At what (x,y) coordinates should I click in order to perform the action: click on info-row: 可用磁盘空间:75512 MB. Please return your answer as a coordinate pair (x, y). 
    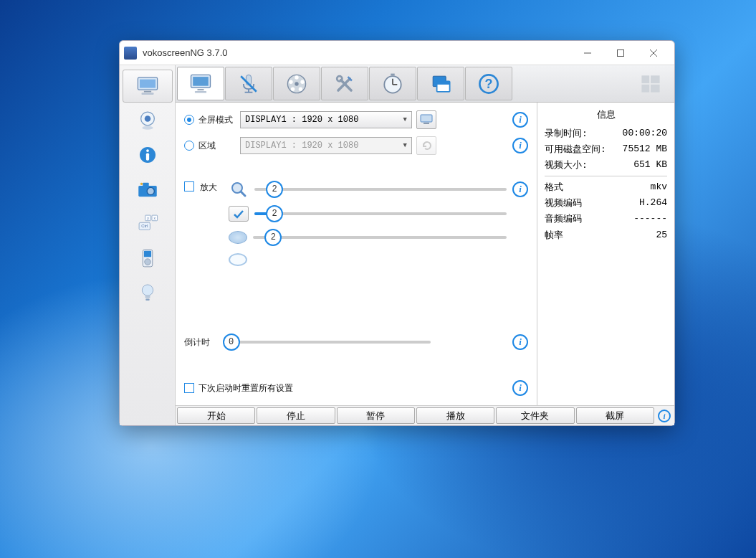
    Looking at the image, I should click on (606, 149).